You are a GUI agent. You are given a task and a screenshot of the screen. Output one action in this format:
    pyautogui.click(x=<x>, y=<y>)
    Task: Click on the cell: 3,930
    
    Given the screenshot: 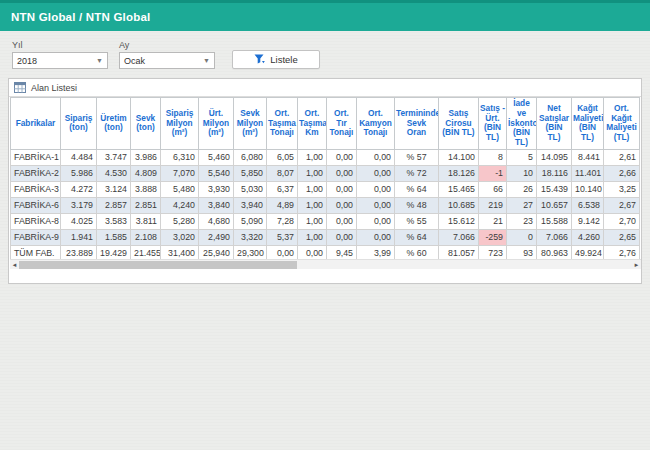 What is the action you would take?
    pyautogui.click(x=216, y=189)
    